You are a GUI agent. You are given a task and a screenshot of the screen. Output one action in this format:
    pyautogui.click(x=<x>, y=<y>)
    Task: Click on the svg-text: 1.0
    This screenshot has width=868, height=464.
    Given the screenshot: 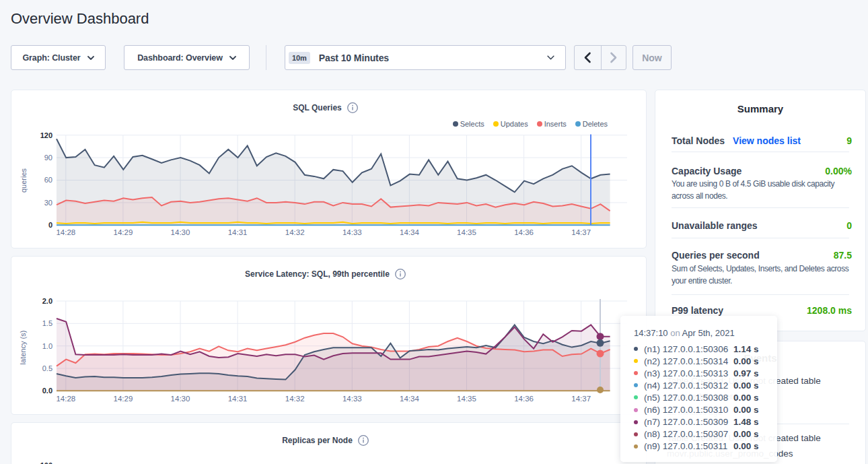 What is the action you would take?
    pyautogui.click(x=47, y=346)
    